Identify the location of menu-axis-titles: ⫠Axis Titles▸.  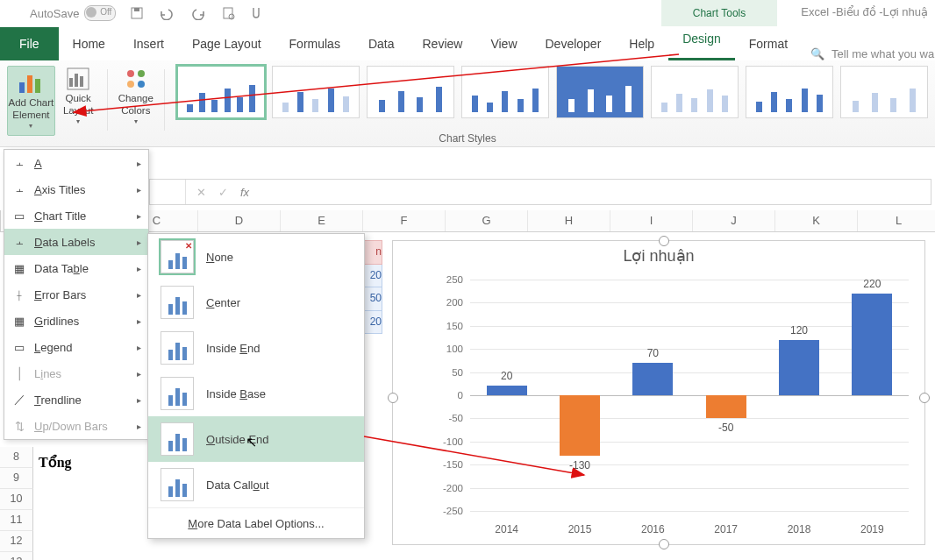
(76, 189).